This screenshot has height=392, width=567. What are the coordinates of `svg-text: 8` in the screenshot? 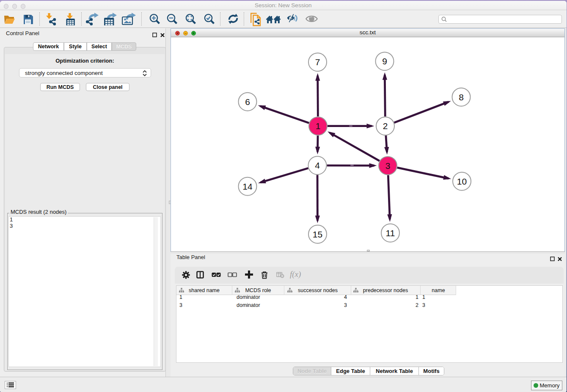 It's located at (461, 97).